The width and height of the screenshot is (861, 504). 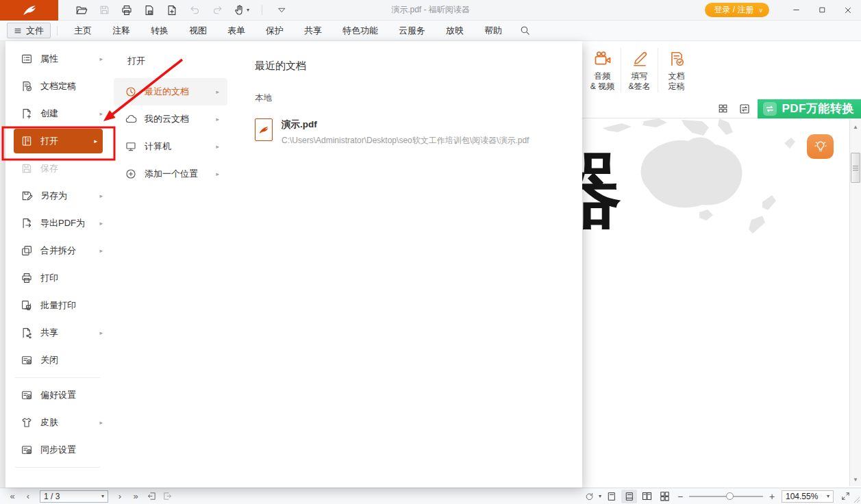 I want to click on hand-tool-icon, so click(x=239, y=10).